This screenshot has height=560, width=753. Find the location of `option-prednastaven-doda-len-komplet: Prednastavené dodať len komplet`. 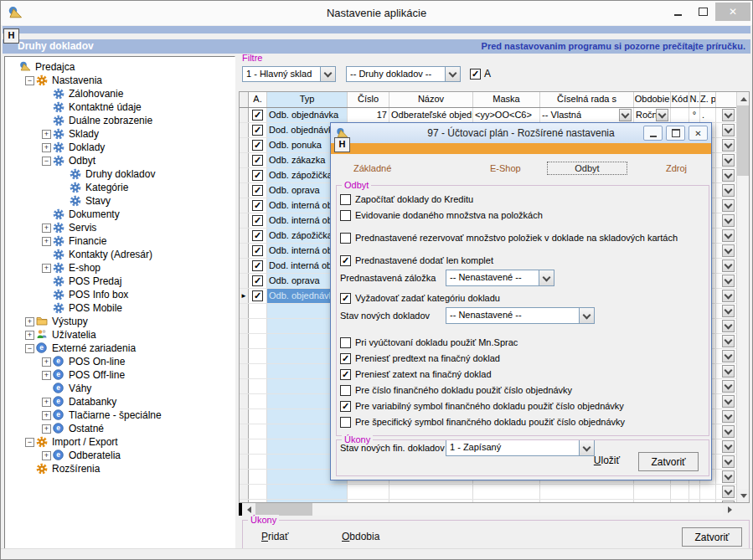

option-prednastaven-doda-len-komplet: Prednastavené dodať len komplet is located at coordinates (523, 260).